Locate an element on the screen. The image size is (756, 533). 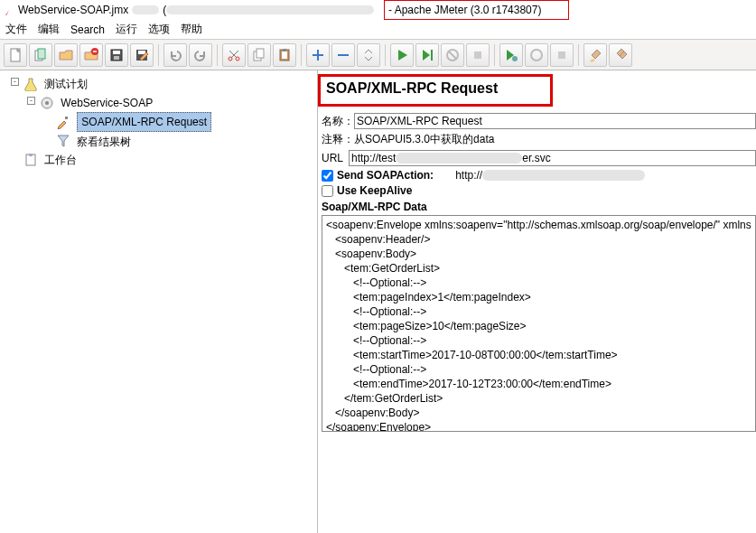
remote-stop-button is located at coordinates (537, 55).